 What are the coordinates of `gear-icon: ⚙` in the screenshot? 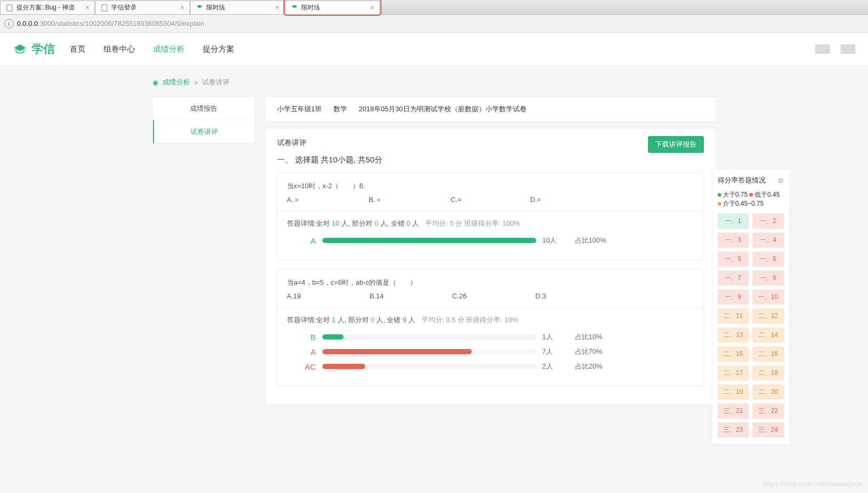 It's located at (781, 180).